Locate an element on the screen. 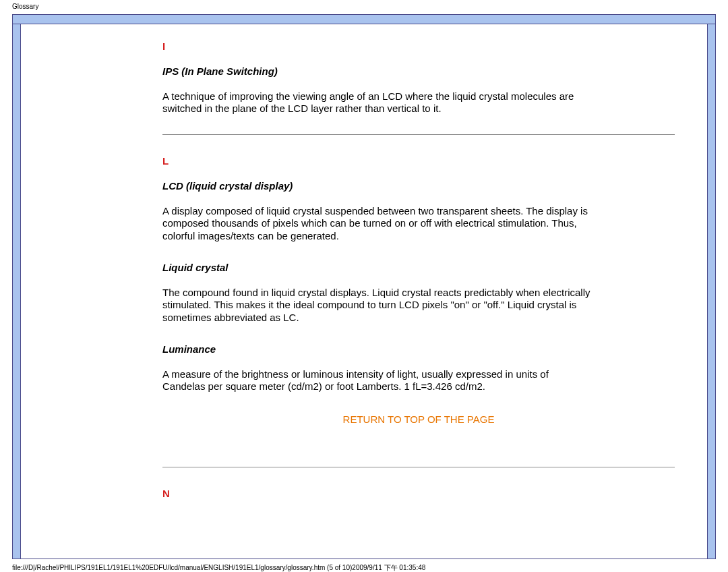 The image size is (728, 572). section-letter-n: N is located at coordinates (419, 494).